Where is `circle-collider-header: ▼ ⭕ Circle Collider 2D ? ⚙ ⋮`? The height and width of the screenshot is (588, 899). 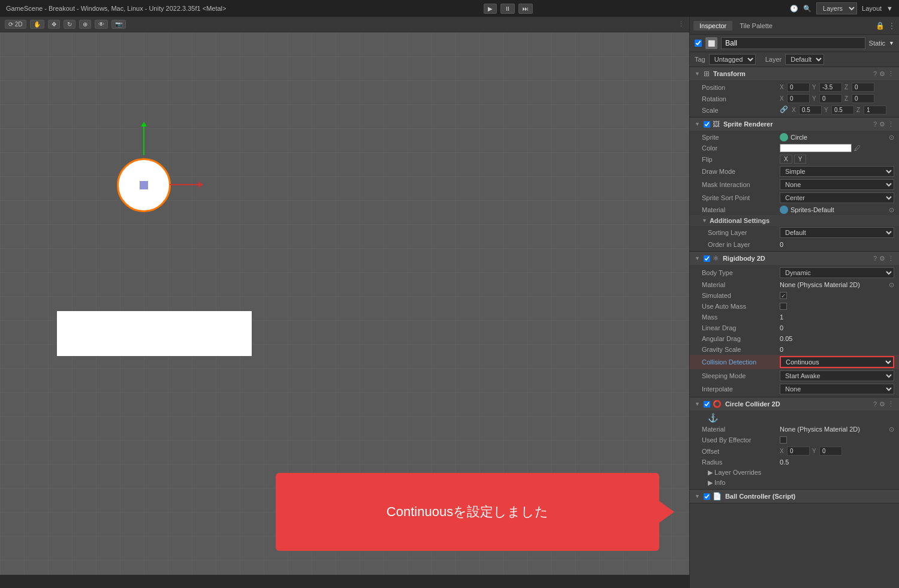
circle-collider-header: ▼ ⭕ Circle Collider 2D ? ⚙ ⋮ is located at coordinates (795, 404).